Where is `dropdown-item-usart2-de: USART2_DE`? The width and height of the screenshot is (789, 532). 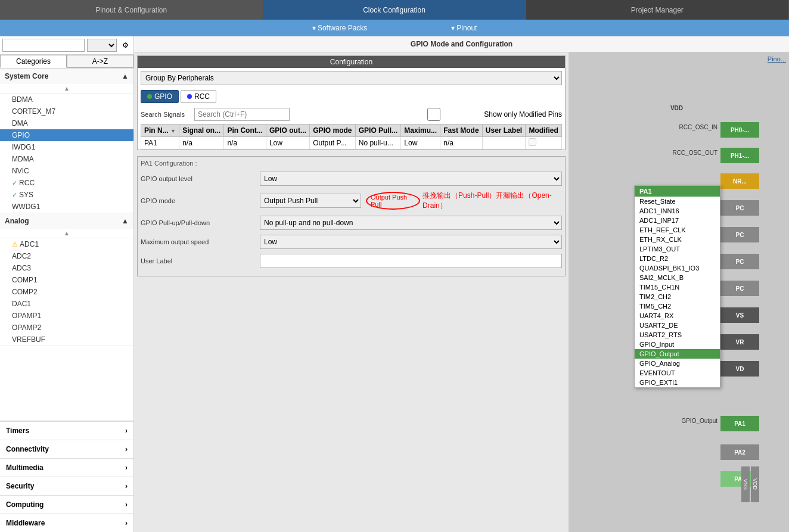
dropdown-item-usart2-de: USART2_DE is located at coordinates (677, 325).